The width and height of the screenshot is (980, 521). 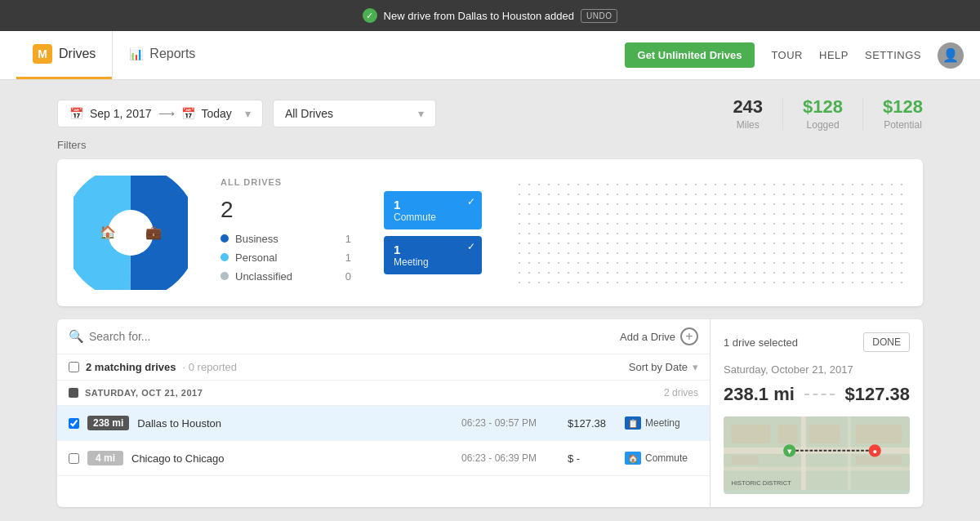 I want to click on tour-link: TOUR, so click(x=787, y=56).